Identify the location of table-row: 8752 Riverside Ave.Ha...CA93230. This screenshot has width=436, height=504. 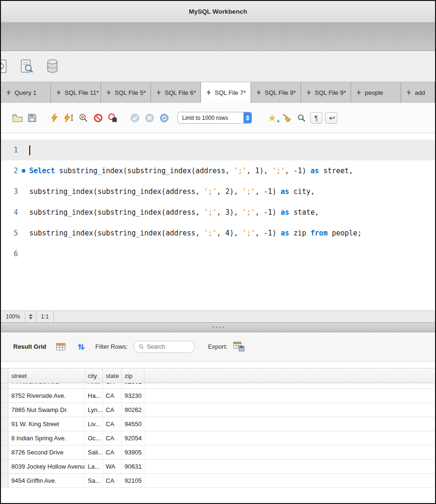
(218, 396).